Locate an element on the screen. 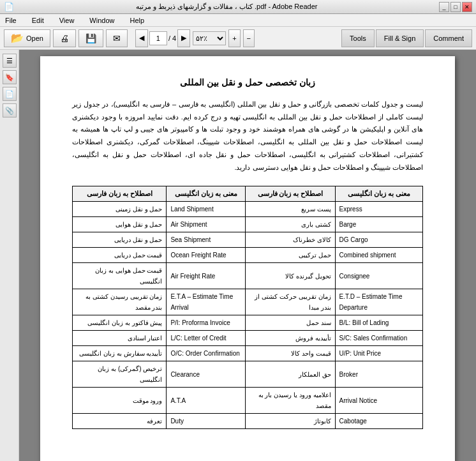 The width and height of the screenshot is (476, 461). table-cell-2-0: DG Cargo is located at coordinates (379, 240).